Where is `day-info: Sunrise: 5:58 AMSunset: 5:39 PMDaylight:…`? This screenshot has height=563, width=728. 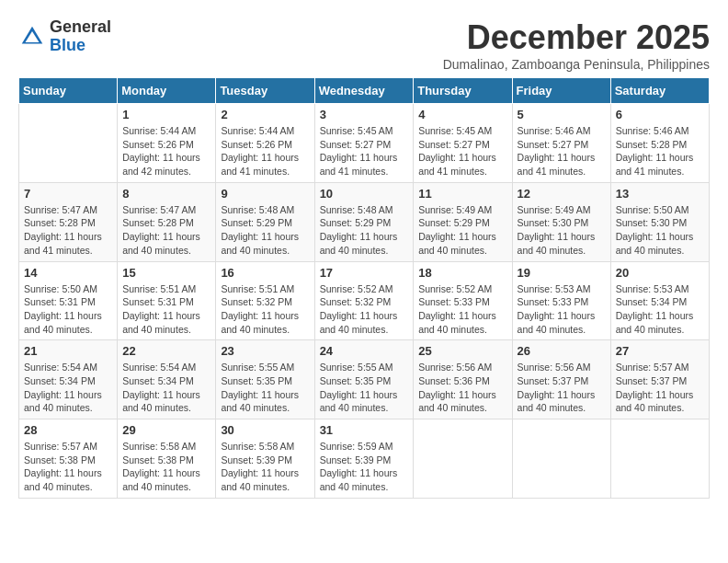 day-info: Sunrise: 5:58 AMSunset: 5:39 PMDaylight:… is located at coordinates (259, 466).